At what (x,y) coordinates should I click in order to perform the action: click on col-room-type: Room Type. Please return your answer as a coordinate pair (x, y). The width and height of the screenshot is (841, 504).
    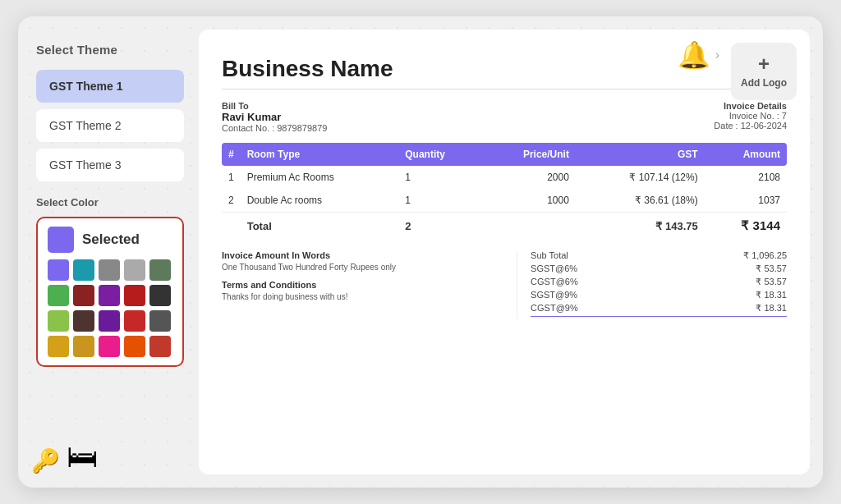
    Looking at the image, I should click on (320, 154).